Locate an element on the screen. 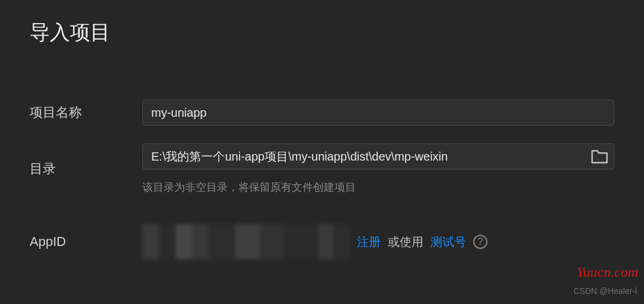 Image resolution: width=644 pixels, height=304 pixels. appid-label: AppID is located at coordinates (86, 242).